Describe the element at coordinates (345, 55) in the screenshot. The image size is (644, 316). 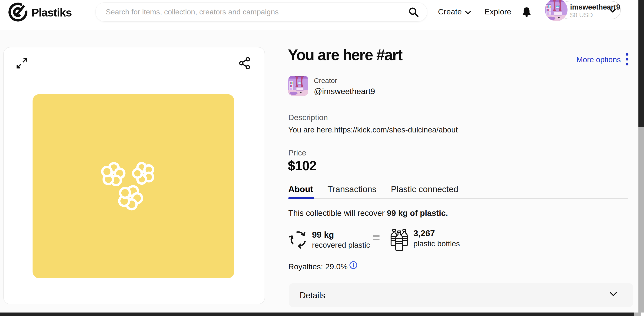
I see `page-title: You are here #art` at that location.